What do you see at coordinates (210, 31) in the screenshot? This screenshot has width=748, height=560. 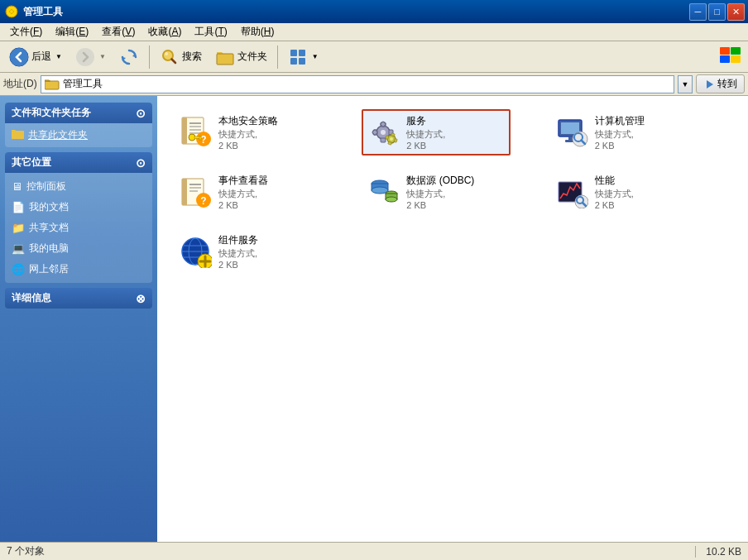 I see `menu-tools: 工具(T)` at bounding box center [210, 31].